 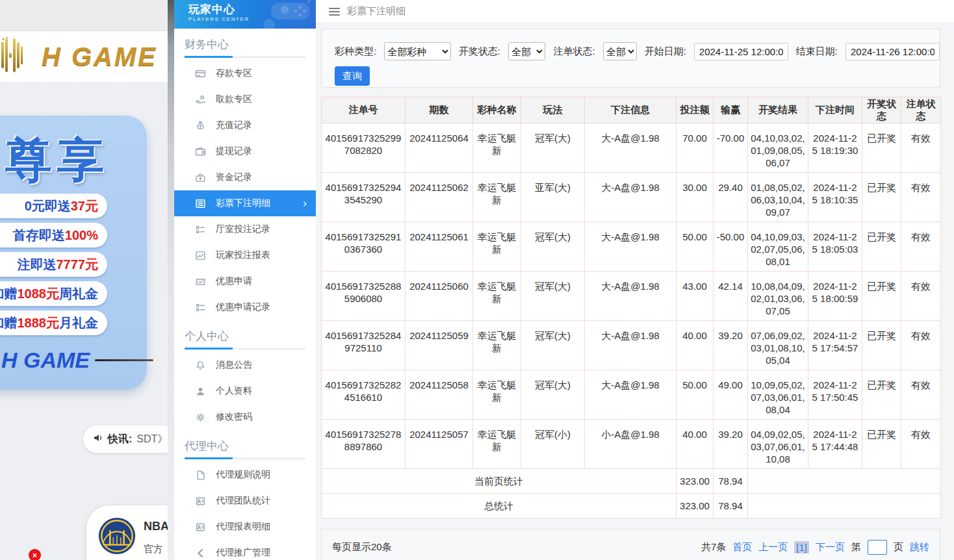 I want to click on end-date-input, so click(x=893, y=52).